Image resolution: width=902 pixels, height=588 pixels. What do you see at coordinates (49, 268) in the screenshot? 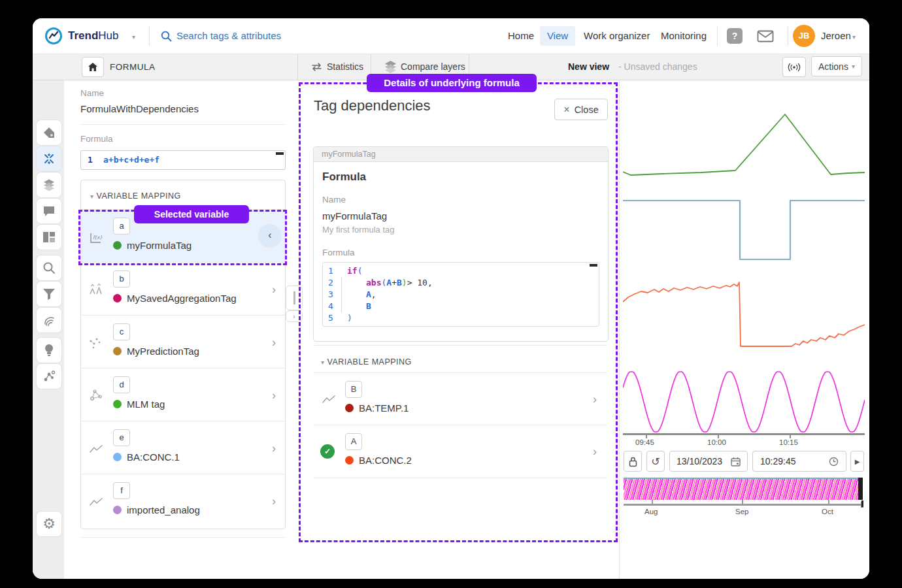
I see `rail-search-button` at bounding box center [49, 268].